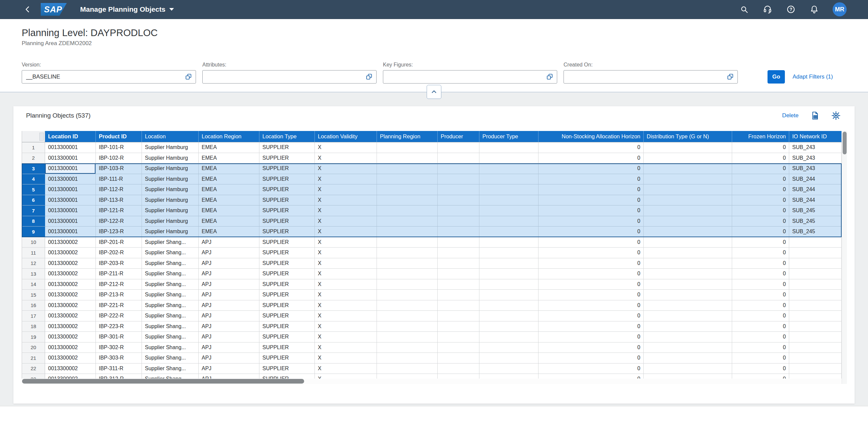  Describe the element at coordinates (119, 232) in the screenshot. I see `table-cell: IBP-123-R` at that location.